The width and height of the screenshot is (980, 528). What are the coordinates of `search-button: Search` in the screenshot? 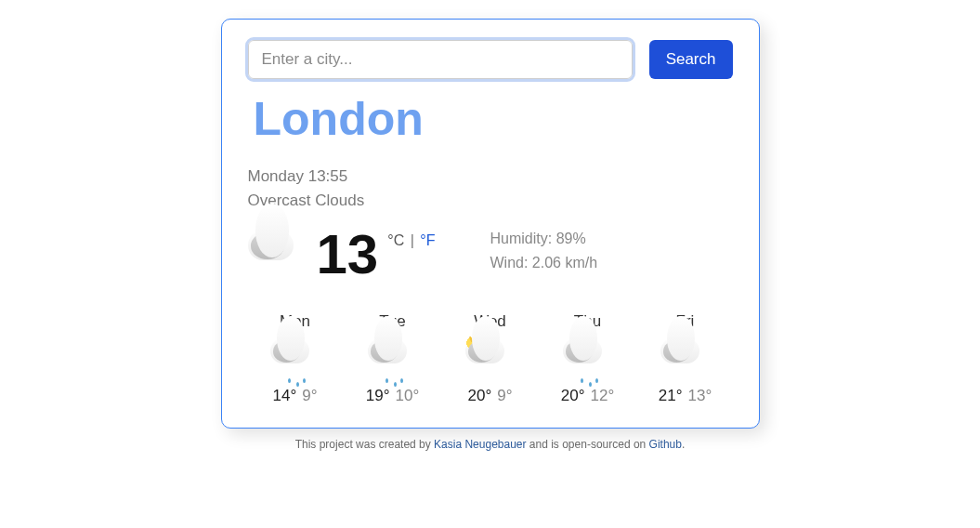 It's located at (691, 59).